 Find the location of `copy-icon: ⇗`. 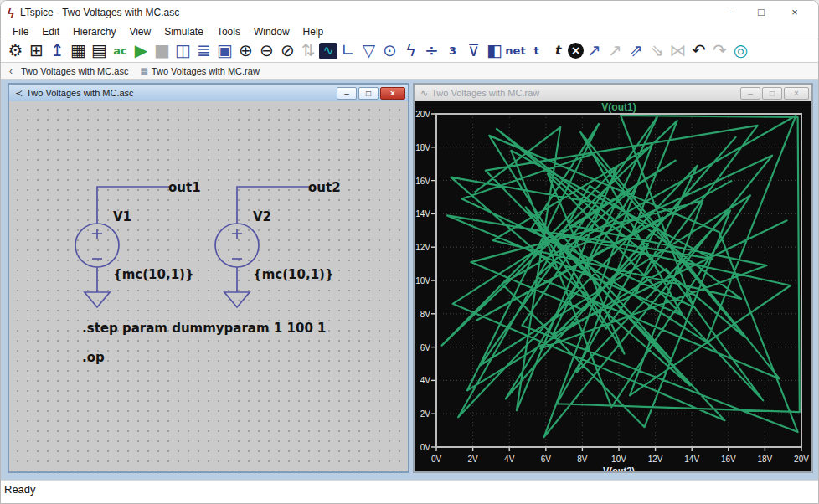

copy-icon: ⇗ is located at coordinates (636, 50).